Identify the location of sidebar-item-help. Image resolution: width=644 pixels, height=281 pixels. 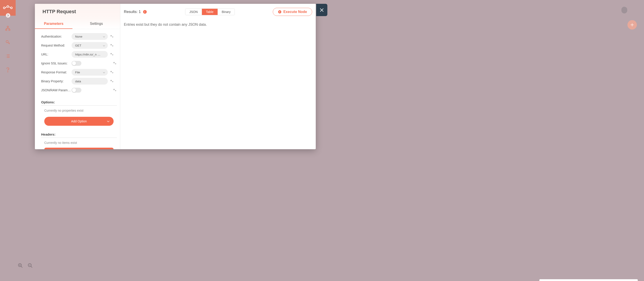
(8, 70).